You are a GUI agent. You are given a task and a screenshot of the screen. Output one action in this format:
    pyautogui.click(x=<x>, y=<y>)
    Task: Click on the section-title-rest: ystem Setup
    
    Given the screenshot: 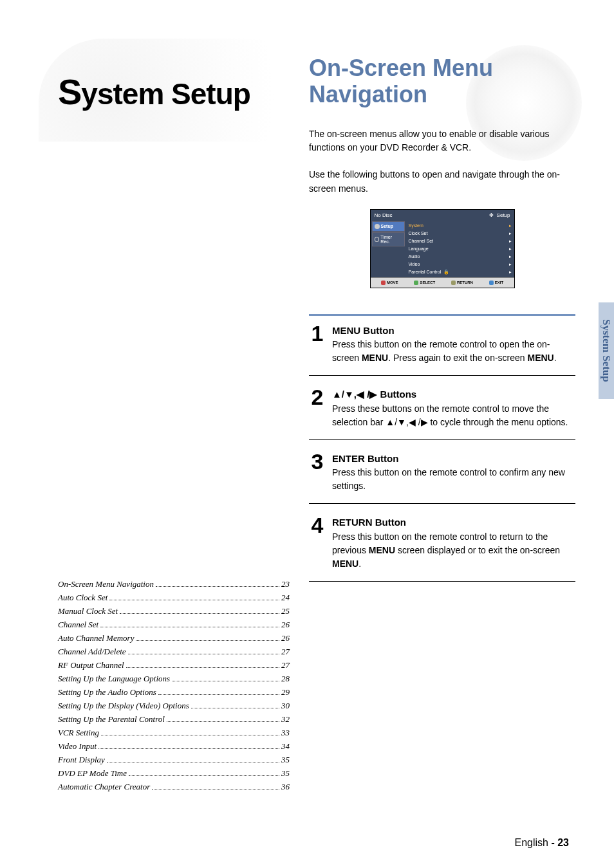 What is the action you would take?
    pyautogui.click(x=166, y=94)
    